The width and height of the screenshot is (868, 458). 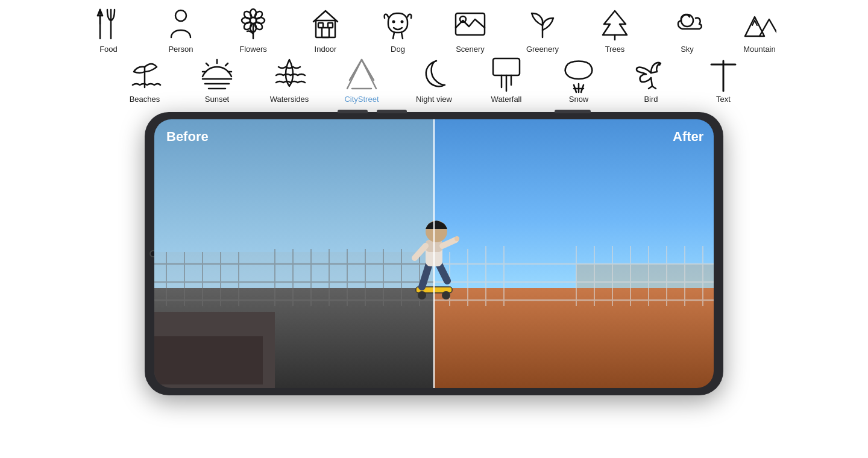 I want to click on text-icon, so click(x=723, y=74).